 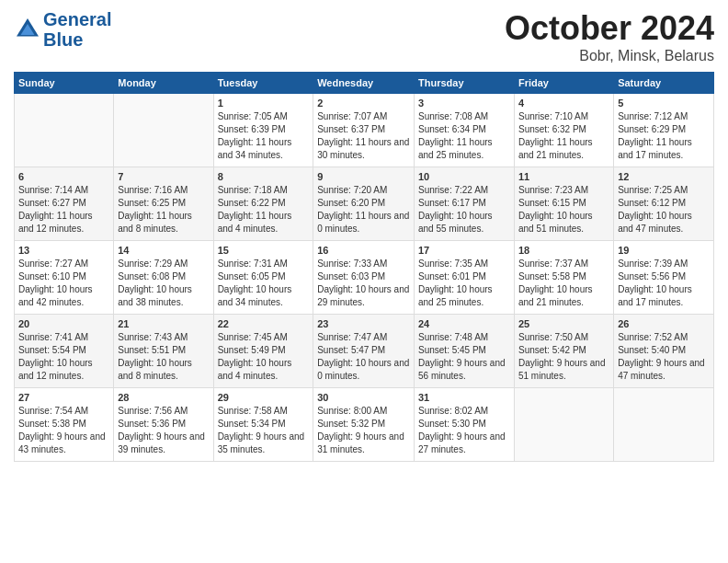 I want to click on day-cell: 20 Sunrise: 7:41 AM Sunset: 5:54 PM Dayl…, so click(x=64, y=351).